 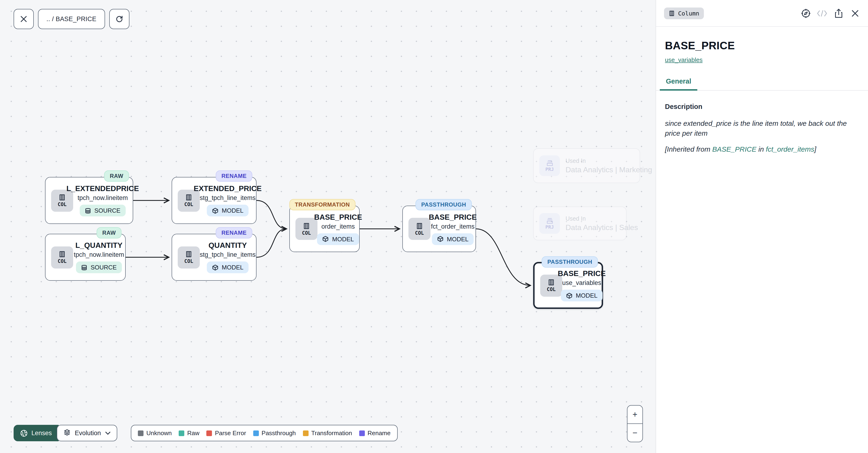 I want to click on refresh-icon, so click(x=119, y=19).